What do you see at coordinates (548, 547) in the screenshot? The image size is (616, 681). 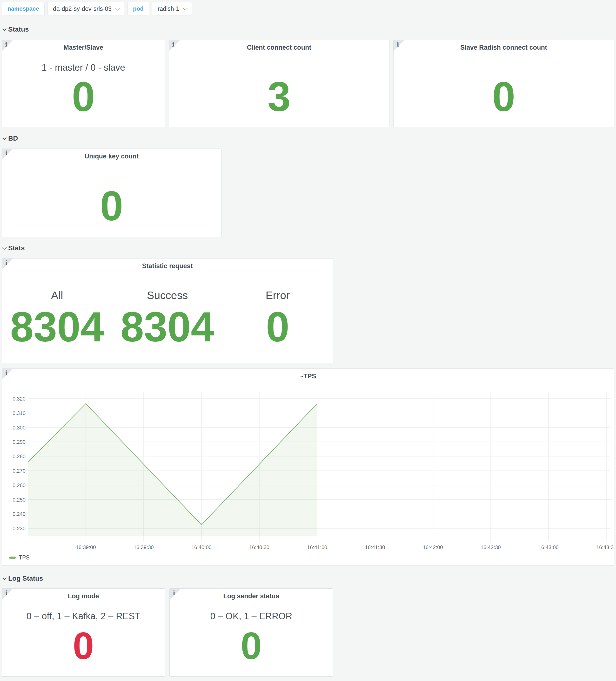 I see `x-tick-label: 16:43:00` at bounding box center [548, 547].